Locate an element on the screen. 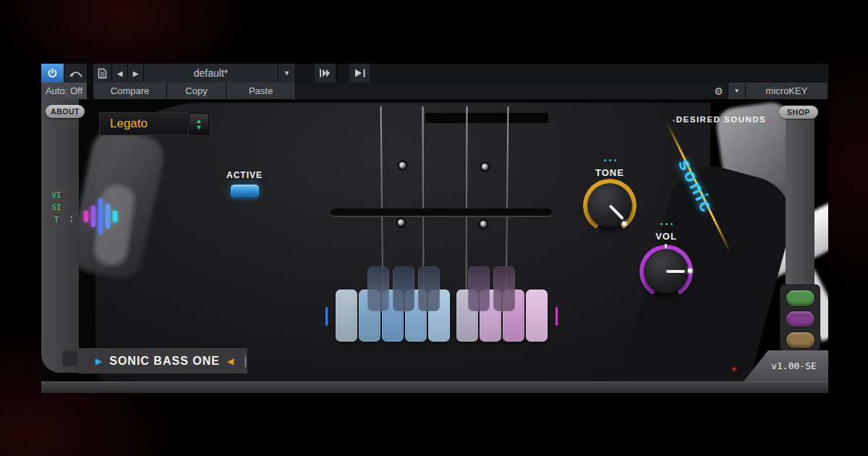 Image resolution: width=868 pixels, height=456 pixels. knob-pointer is located at coordinates (676, 271).